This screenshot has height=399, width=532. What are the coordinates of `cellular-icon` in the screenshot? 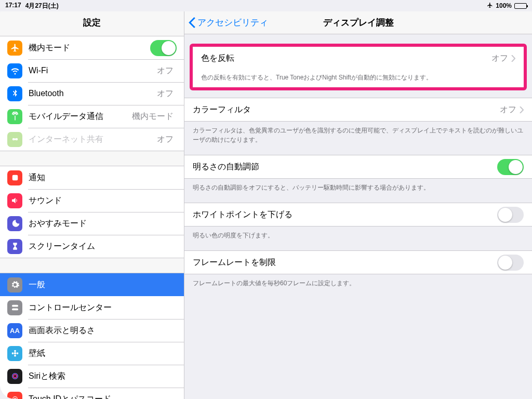 It's located at (15, 116).